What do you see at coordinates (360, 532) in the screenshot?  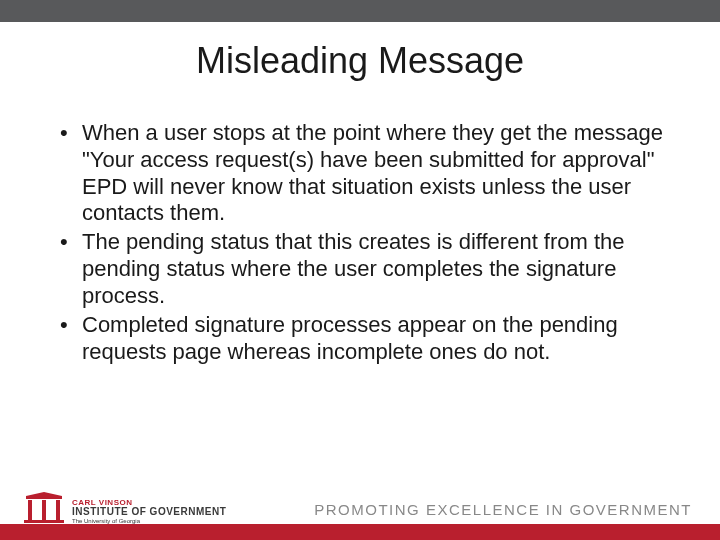 I see `footer-red-bar` at bounding box center [360, 532].